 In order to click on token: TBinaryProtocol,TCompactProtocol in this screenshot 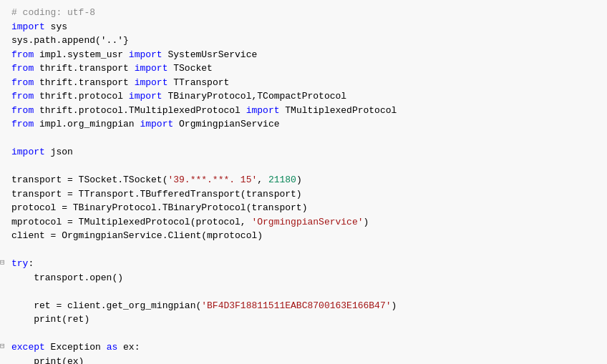, I will do `click(255, 96)`.